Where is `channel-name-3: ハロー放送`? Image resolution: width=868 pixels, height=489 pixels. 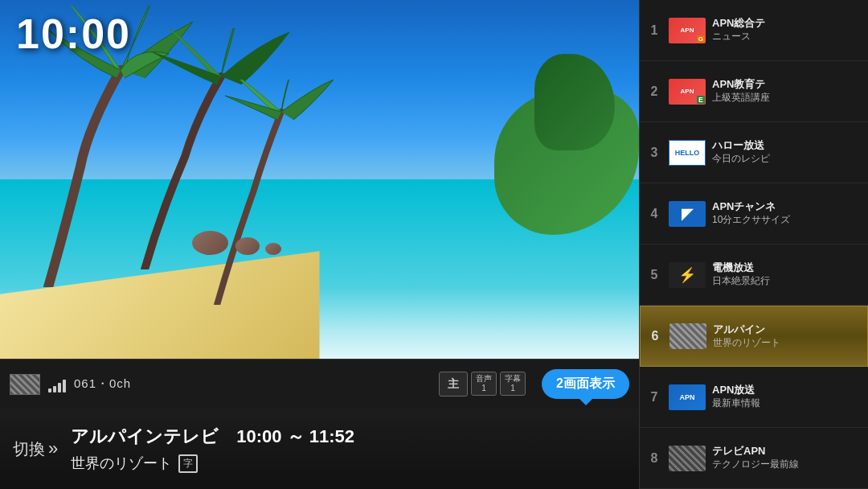
channel-name-3: ハロー放送 is located at coordinates (787, 146).